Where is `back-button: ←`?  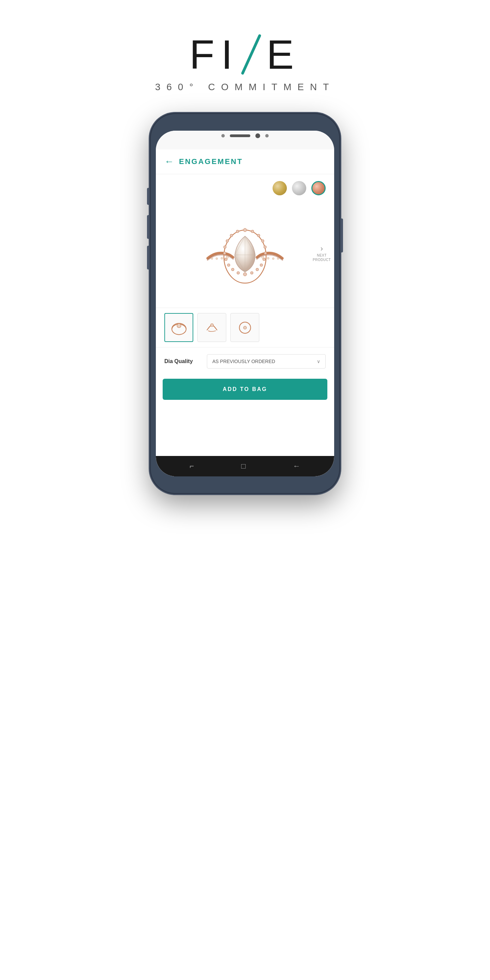 back-button: ← is located at coordinates (169, 162).